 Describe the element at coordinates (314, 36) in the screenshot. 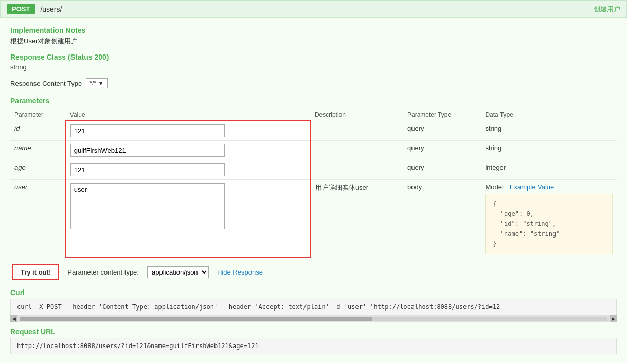

I see `implementation-notes-section: Implementation Notes 根据User对象创建用户` at that location.